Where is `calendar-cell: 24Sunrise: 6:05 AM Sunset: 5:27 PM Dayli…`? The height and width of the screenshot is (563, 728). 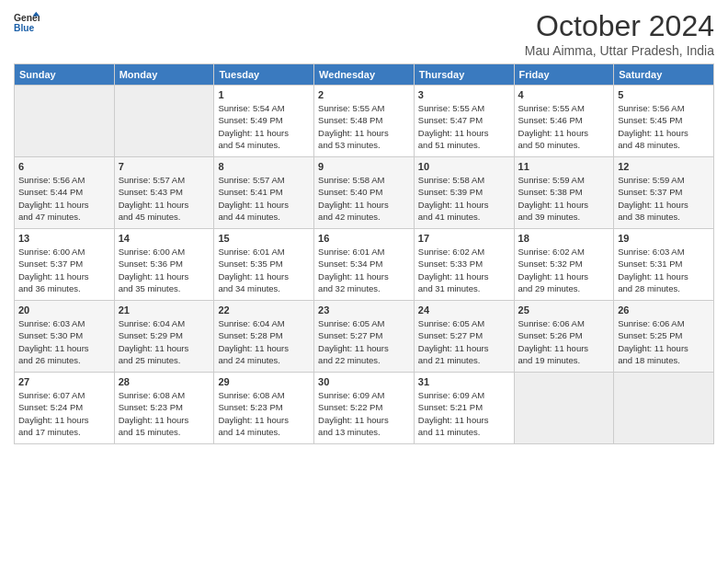
calendar-cell: 24Sunrise: 6:05 AM Sunset: 5:27 PM Dayli… is located at coordinates (463, 337).